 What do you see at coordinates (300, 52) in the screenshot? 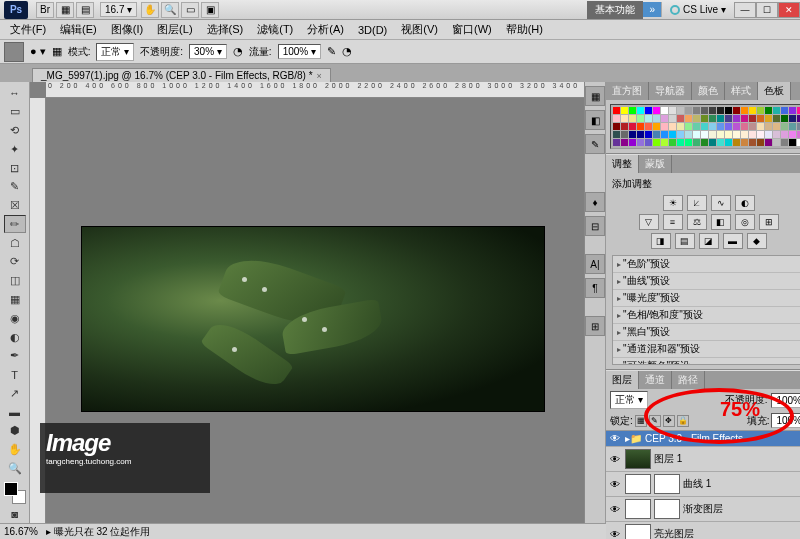
I see `flow-field: 100% ▾` at bounding box center [300, 52].